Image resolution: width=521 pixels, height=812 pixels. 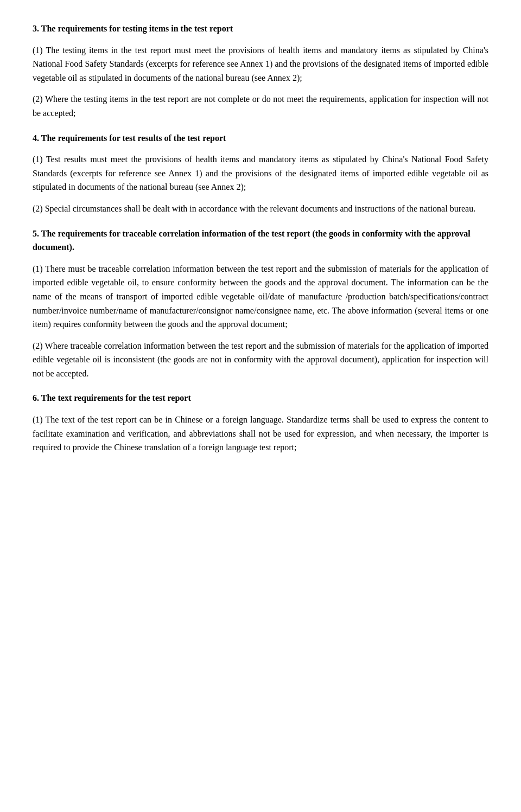 I want to click on section3-heading: 3. The requirements for testing items in…, so click(x=260, y=29).